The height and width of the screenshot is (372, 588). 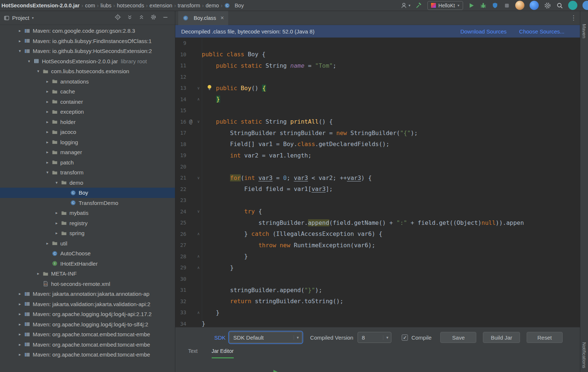 I want to click on code-line-31: 31 stringBuilder.append("}");, so click(x=378, y=290).